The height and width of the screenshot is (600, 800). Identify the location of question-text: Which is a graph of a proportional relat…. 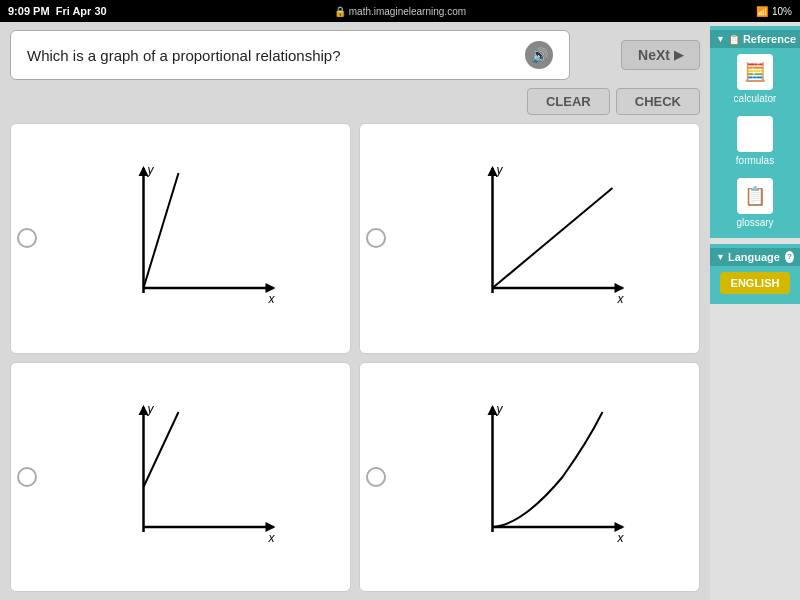
(184, 56).